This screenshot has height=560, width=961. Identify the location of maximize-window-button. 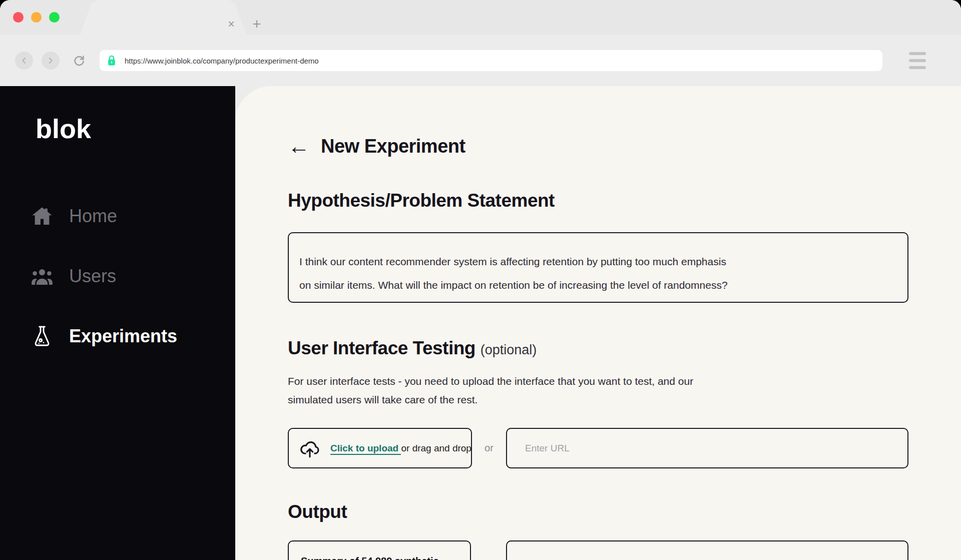
(54, 17).